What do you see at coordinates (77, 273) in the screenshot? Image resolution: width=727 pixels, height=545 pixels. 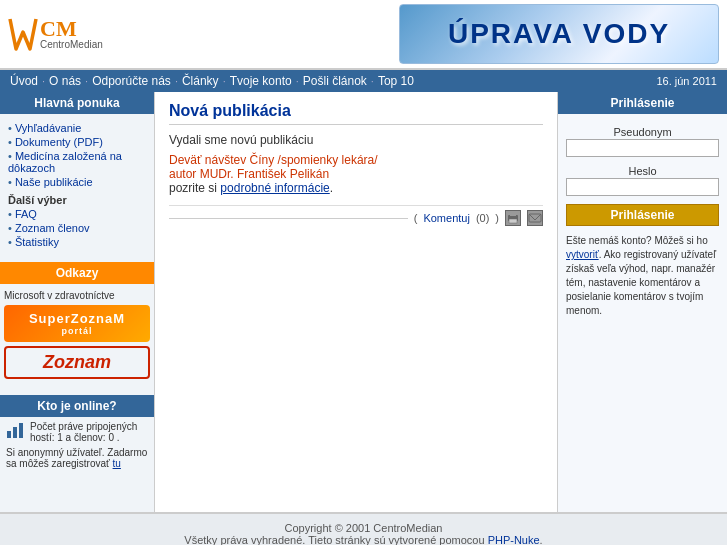 I see `links-title: Odkazy` at bounding box center [77, 273].